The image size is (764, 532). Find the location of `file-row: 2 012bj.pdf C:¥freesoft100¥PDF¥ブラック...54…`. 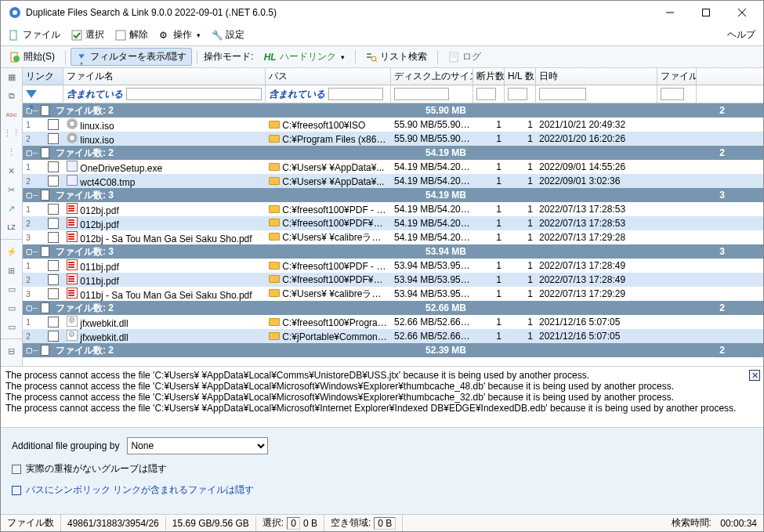

file-row: 2 012bj.pdf C:¥freesoft100¥PDF¥ブラック...54… is located at coordinates (393, 223).